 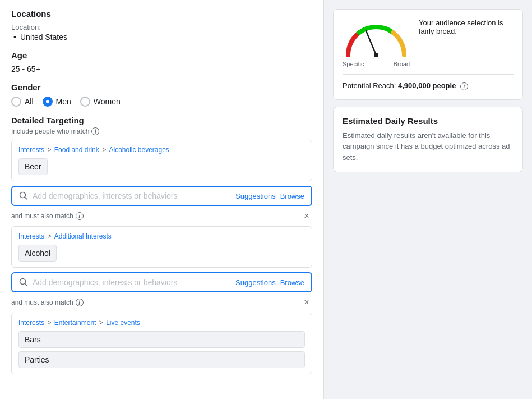 What do you see at coordinates (139, 150) in the screenshot?
I see `breadcrumb-alcoholic: Alcoholic beverages` at bounding box center [139, 150].